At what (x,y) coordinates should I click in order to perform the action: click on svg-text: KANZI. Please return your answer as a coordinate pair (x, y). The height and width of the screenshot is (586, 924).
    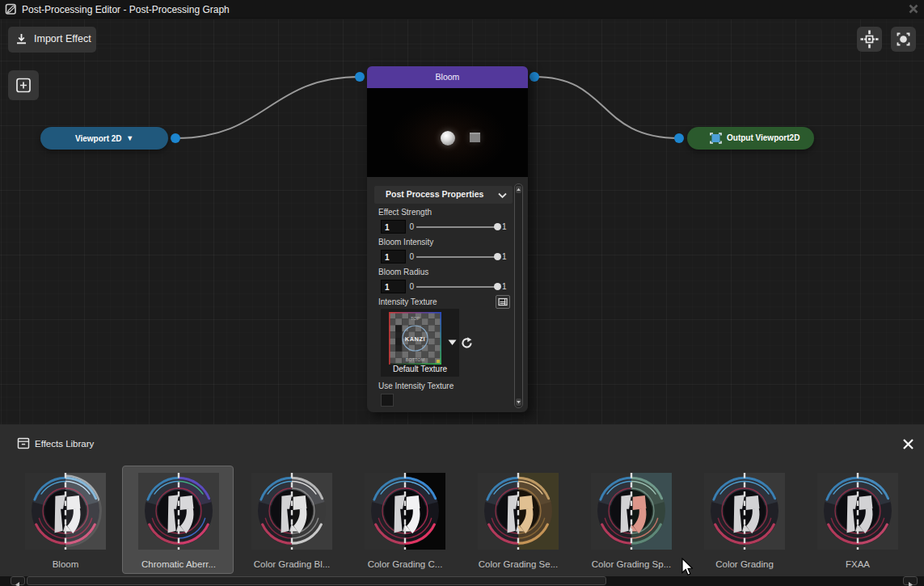
    Looking at the image, I should click on (416, 339).